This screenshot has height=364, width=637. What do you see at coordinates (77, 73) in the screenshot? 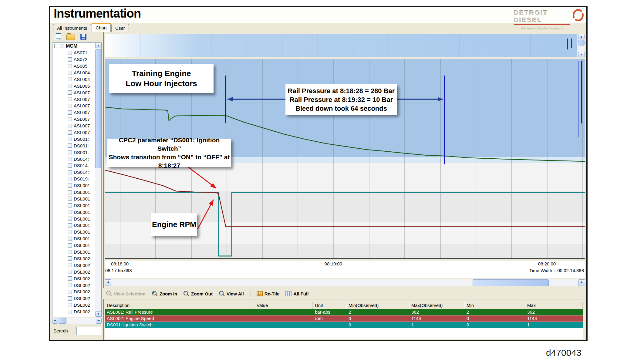
I see `tree-item: ASL004` at bounding box center [77, 73].